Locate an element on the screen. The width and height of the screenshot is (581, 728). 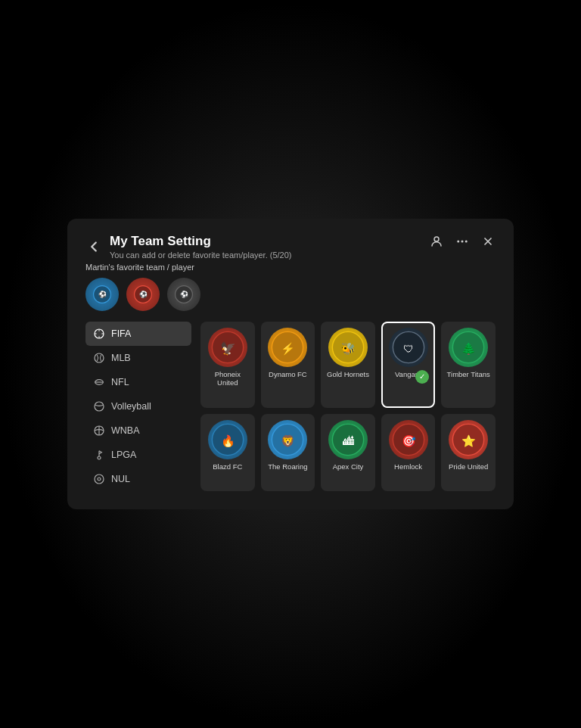
close-button is located at coordinates (488, 241).